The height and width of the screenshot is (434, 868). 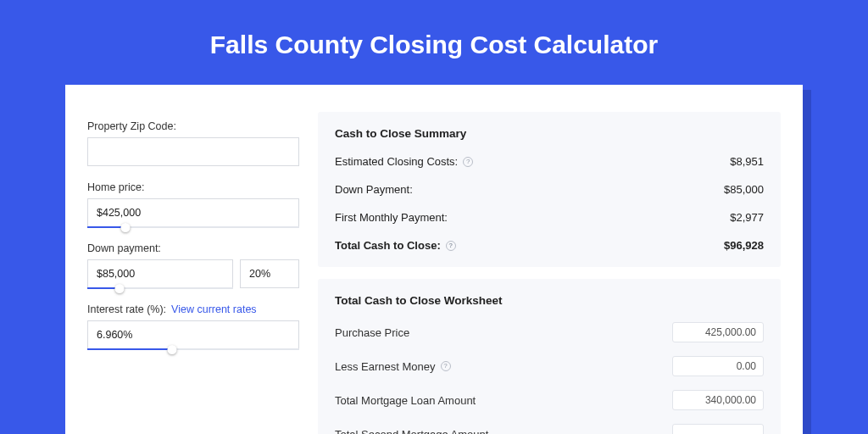 I want to click on worksheet-row: Less Earnest Money ?, so click(x=549, y=366).